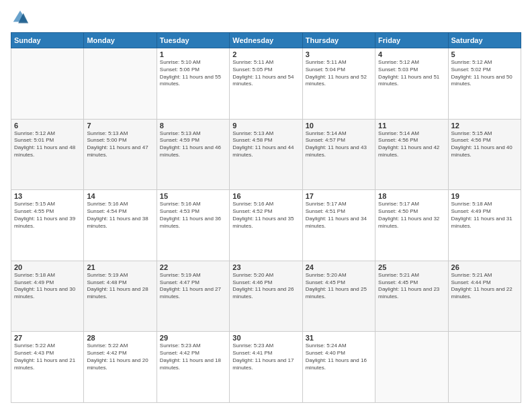  Describe the element at coordinates (193, 196) in the screenshot. I see `day-number: 15` at that location.